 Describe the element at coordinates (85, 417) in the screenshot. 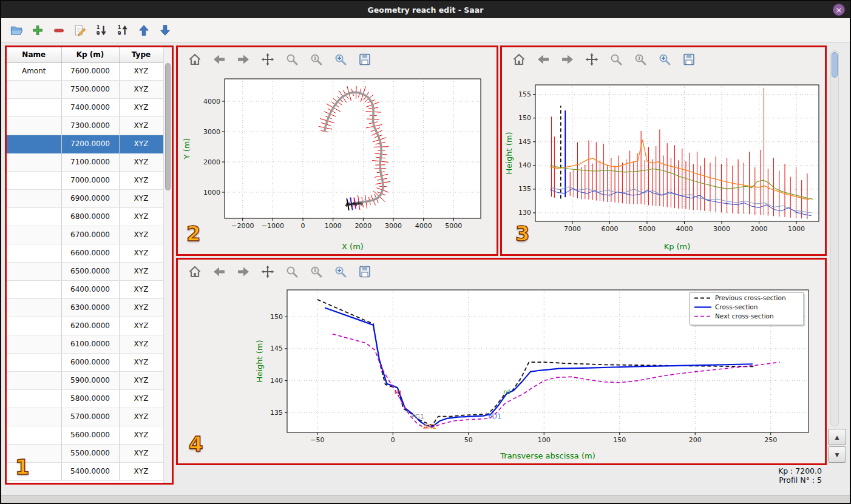

I see `table-row: 5700.0000XYZ` at that location.